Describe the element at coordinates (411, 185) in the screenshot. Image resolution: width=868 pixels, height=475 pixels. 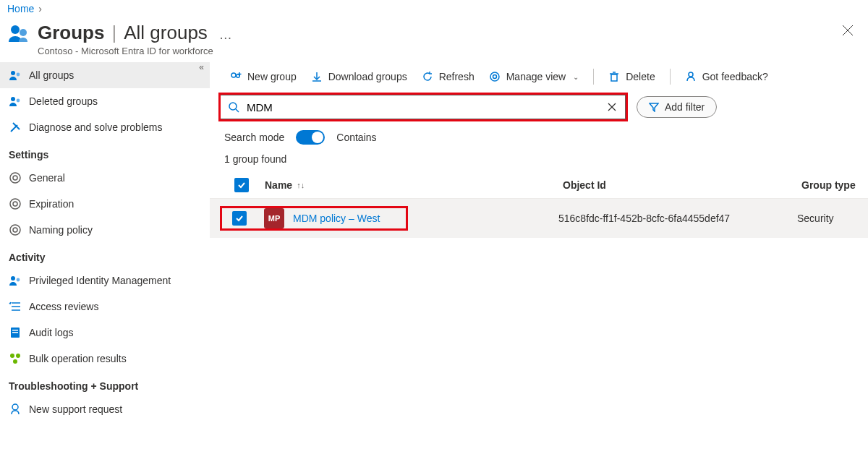
I see `column-name-header: Name ↑↓` at that location.